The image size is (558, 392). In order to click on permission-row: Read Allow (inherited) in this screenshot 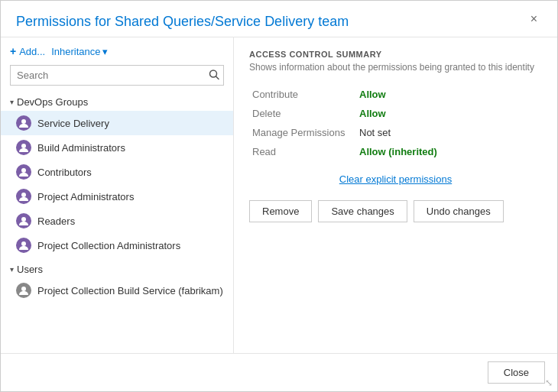, I will do `click(396, 151)`.